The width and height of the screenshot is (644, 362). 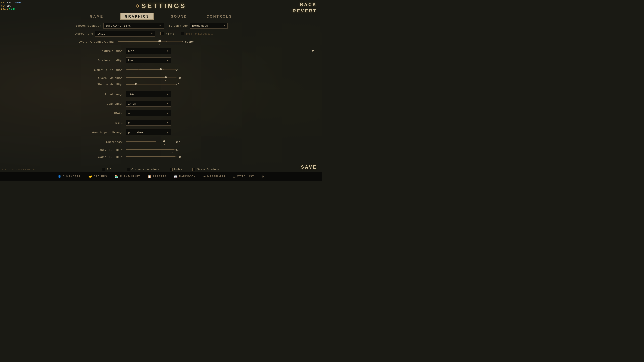 What do you see at coordinates (148, 51) in the screenshot?
I see `texture-quality-dropdown: high ▼` at bounding box center [148, 51].